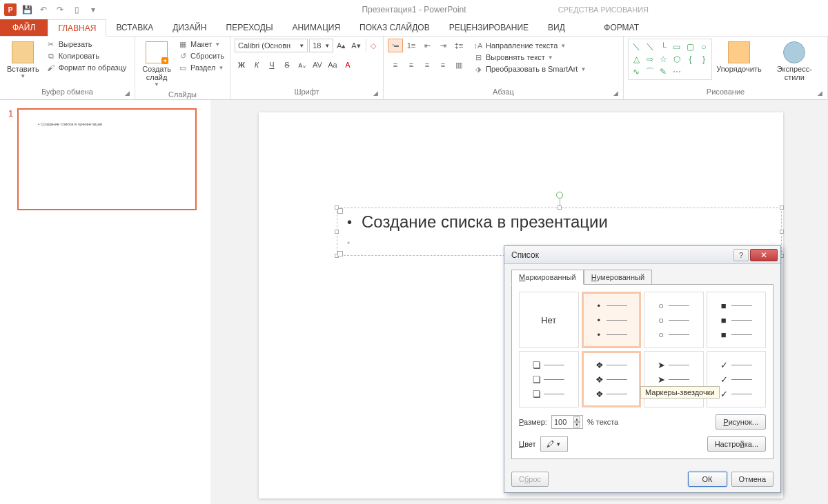 The image size is (828, 504). What do you see at coordinates (650, 59) in the screenshot?
I see `shape-arrow-icon: ⇨` at bounding box center [650, 59].